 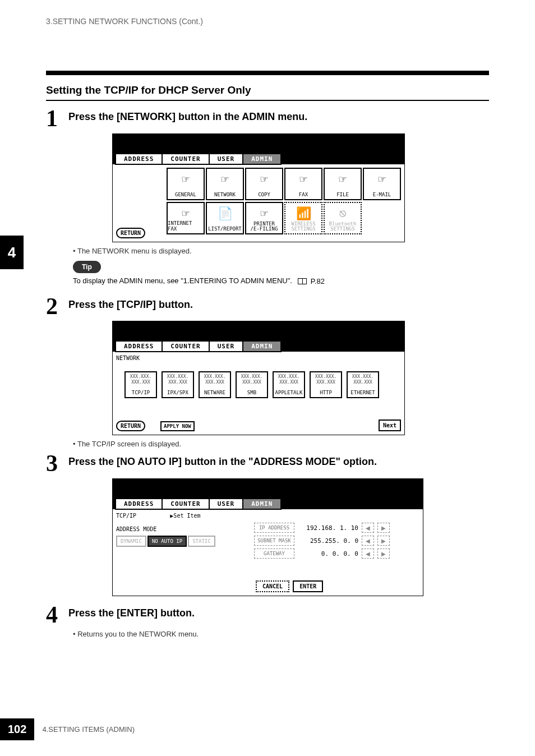 What do you see at coordinates (186, 218) in the screenshot?
I see `internet-fax-button: ☞INTERNET FAX` at bounding box center [186, 218].